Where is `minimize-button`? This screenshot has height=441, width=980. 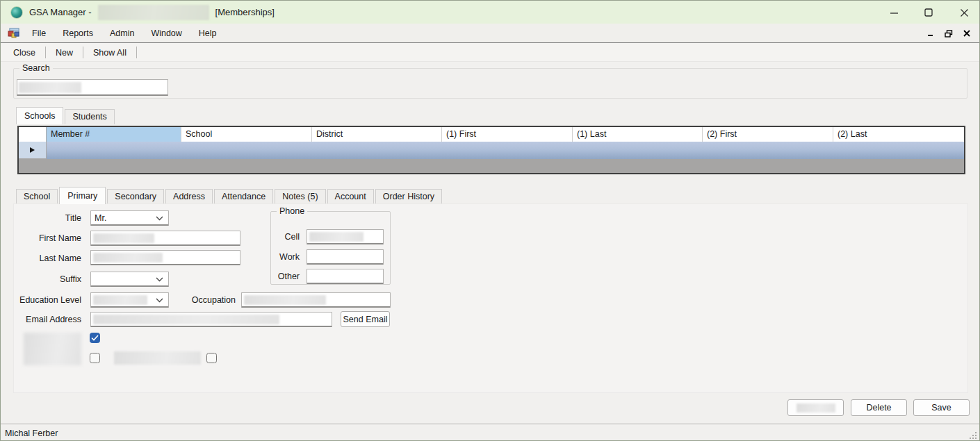
minimize-button is located at coordinates (894, 13).